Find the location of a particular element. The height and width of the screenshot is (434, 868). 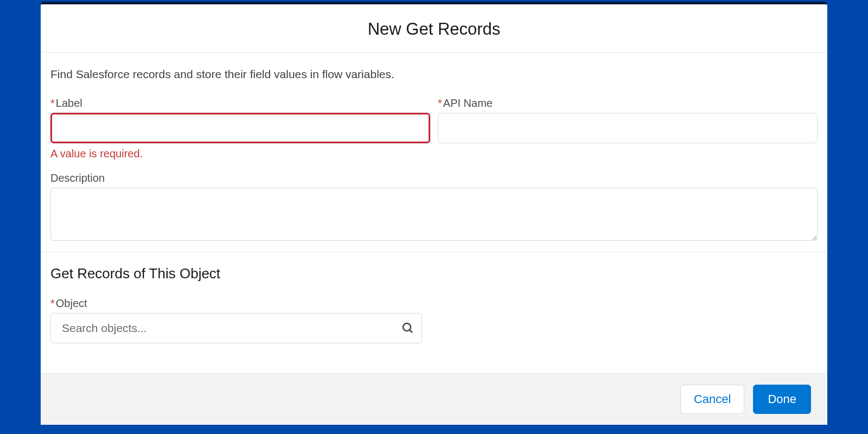

label-text: Label is located at coordinates (69, 103).